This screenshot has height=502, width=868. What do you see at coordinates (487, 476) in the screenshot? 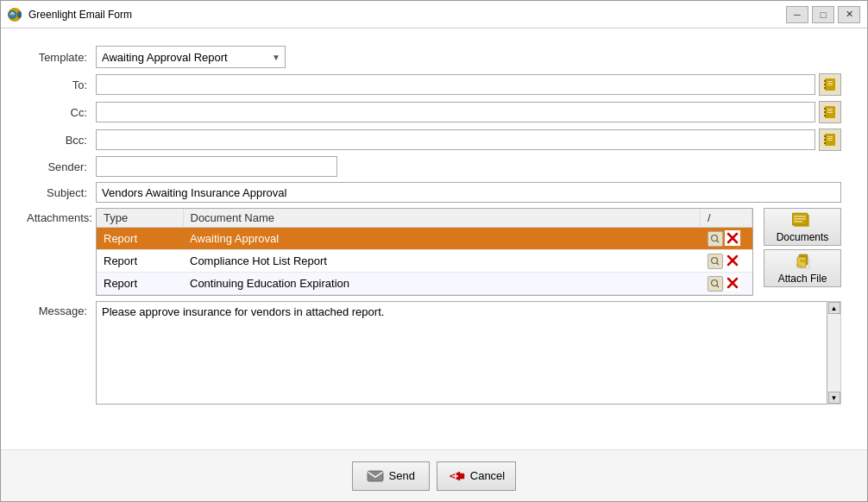
I see `cancel-label: Cancel` at bounding box center [487, 476].